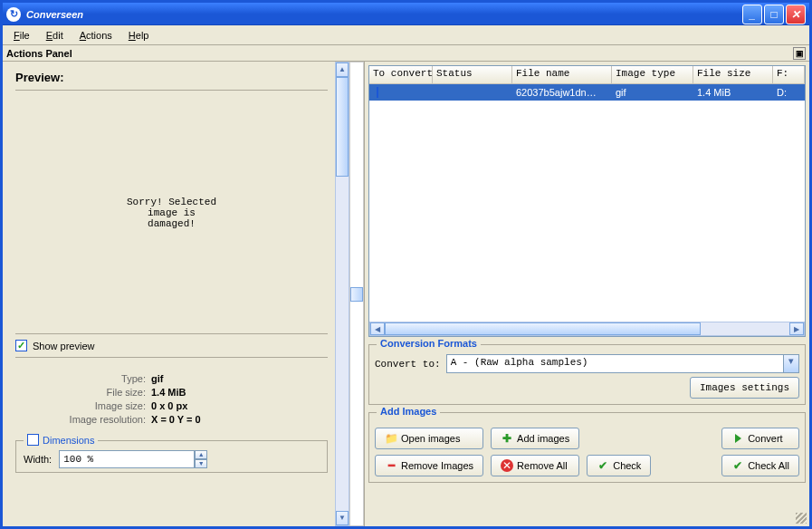 The height and width of the screenshot is (529, 812). What do you see at coordinates (172, 399) in the screenshot?
I see `image-meta: Type:gif File size:1.4 MiB Image size:0 …` at bounding box center [172, 399].